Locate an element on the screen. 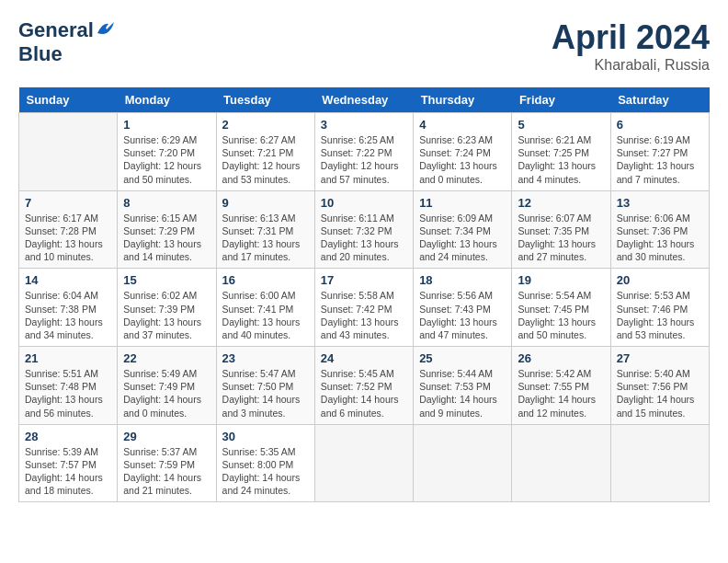  col-header-saturday: Saturday is located at coordinates (660, 100).